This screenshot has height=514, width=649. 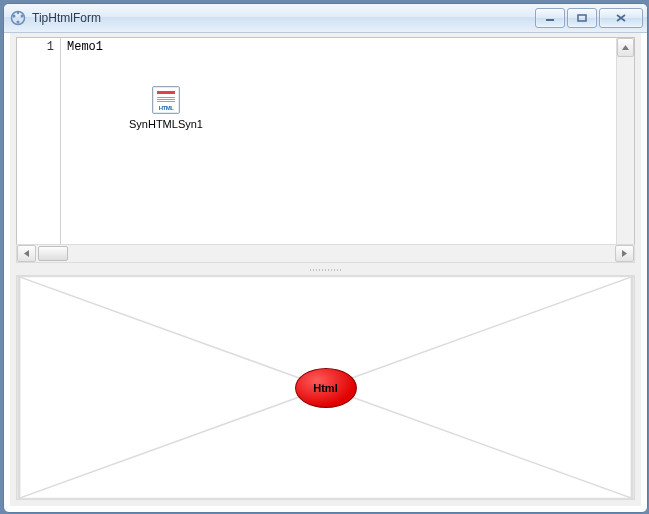 I want to click on scroll-left-button, so click(x=26, y=254).